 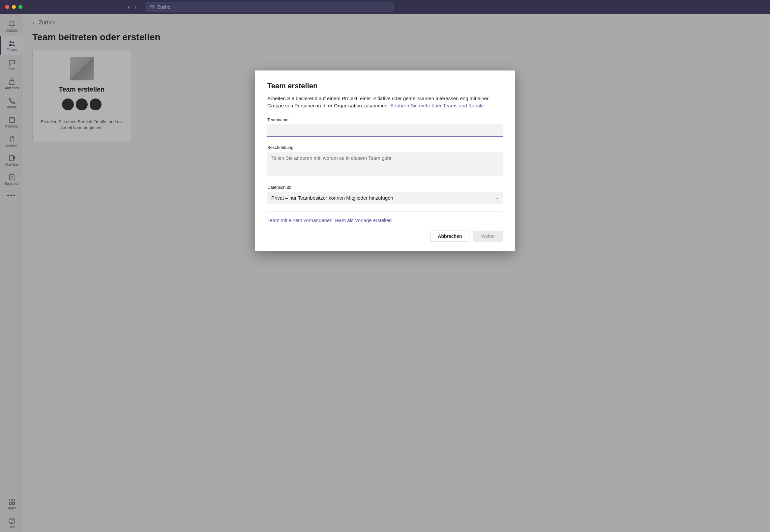 I want to click on chevron-down-icon: ⌄, so click(x=497, y=198).